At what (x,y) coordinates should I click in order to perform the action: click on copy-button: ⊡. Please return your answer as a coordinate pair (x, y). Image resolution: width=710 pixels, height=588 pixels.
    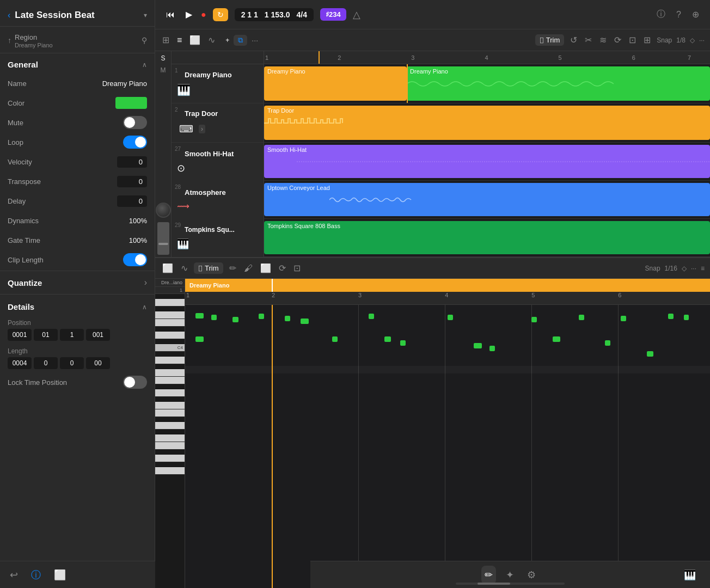
    Looking at the image, I should click on (633, 40).